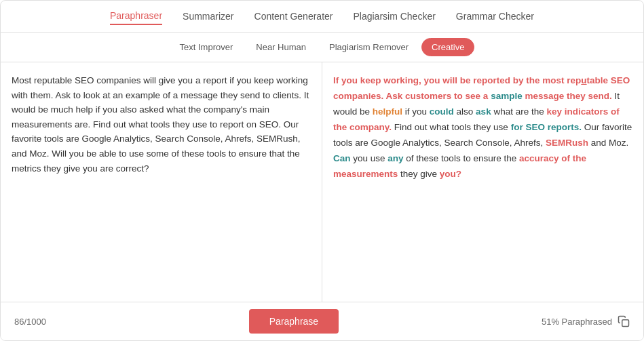  Describe the element at coordinates (208, 16) in the screenshot. I see `nav-summarizer: Summarizer` at that location.